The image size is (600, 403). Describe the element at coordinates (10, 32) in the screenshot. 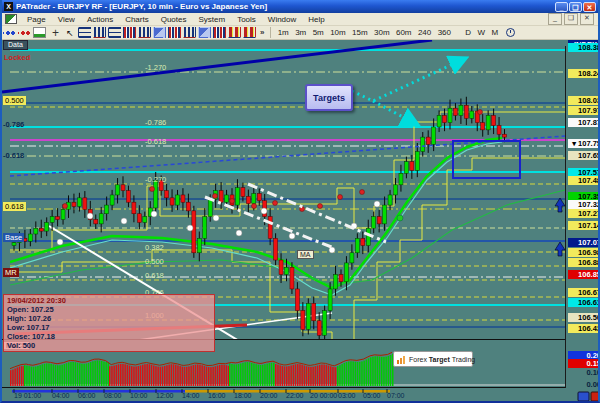

I see `find1-icon` at that location.